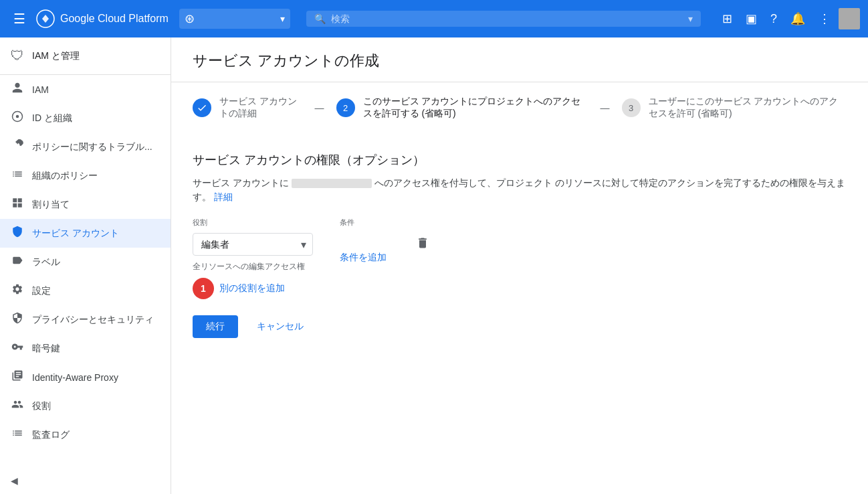  I want to click on search-chevron-icon: ▾, so click(690, 19).